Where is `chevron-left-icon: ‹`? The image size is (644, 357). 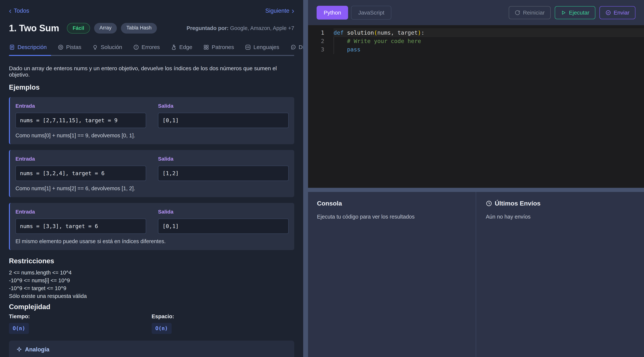 chevron-left-icon: ‹ is located at coordinates (10, 11).